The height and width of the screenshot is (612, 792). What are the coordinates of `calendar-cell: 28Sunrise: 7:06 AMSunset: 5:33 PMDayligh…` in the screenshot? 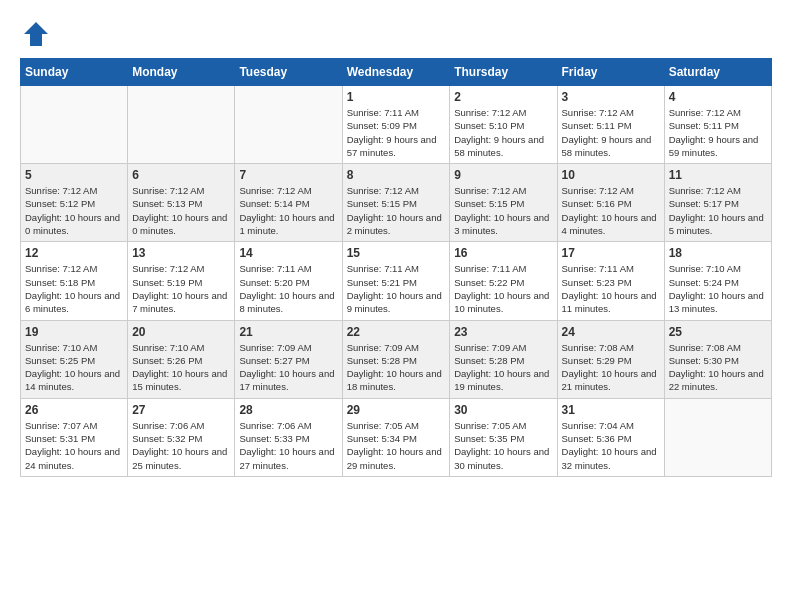 It's located at (288, 437).